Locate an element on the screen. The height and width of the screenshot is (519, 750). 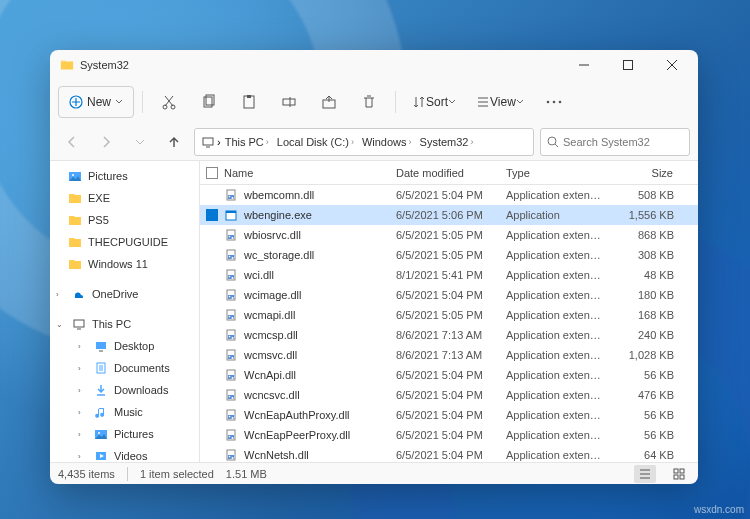
details-view-button is located at coordinates (645, 474).